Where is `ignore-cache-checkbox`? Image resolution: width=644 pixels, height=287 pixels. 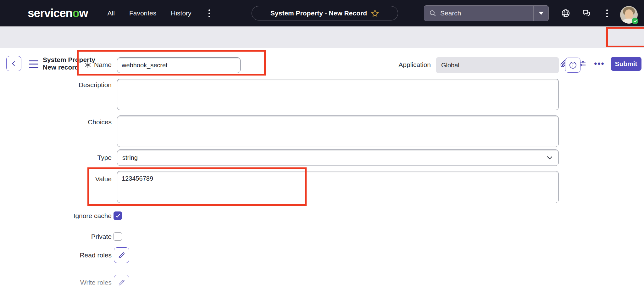
ignore-cache-checkbox is located at coordinates (118, 216).